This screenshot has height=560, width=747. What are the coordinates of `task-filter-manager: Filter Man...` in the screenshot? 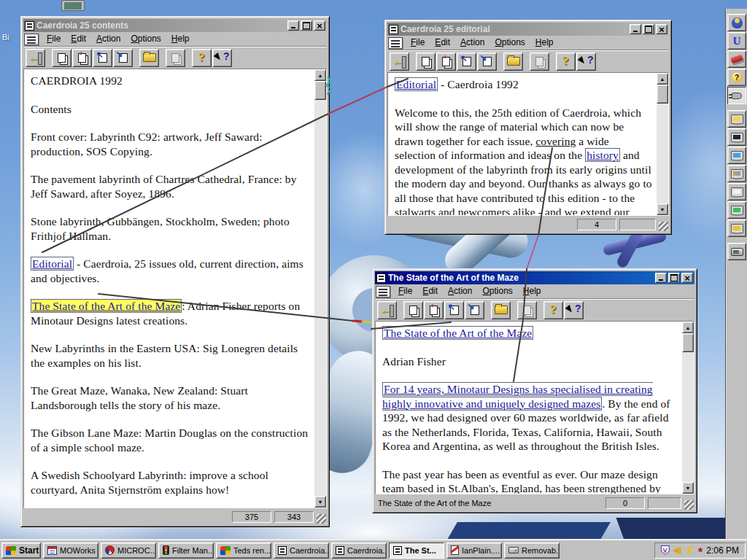 It's located at (186, 551).